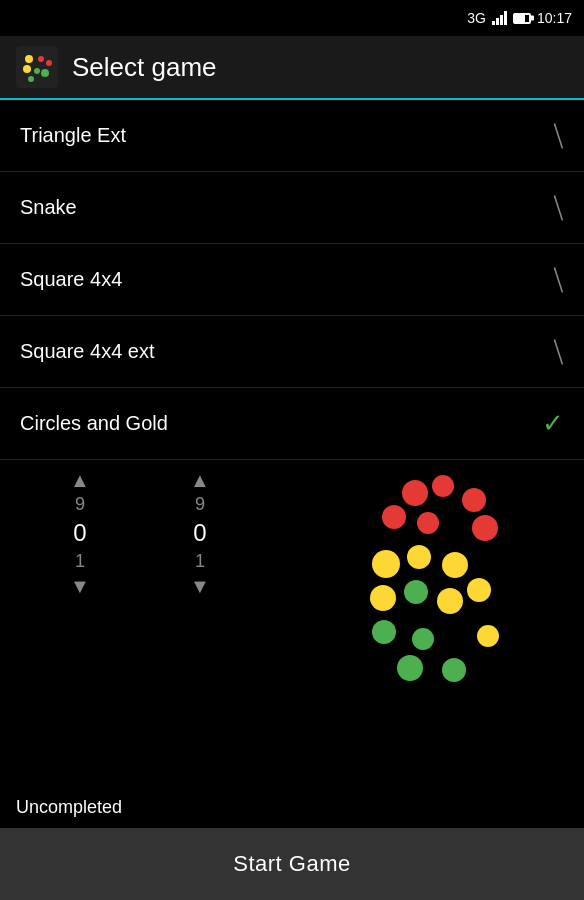 The height and width of the screenshot is (900, 584). What do you see at coordinates (558, 208) in the screenshot?
I see `unselected-icon-1: ╱` at bounding box center [558, 208].